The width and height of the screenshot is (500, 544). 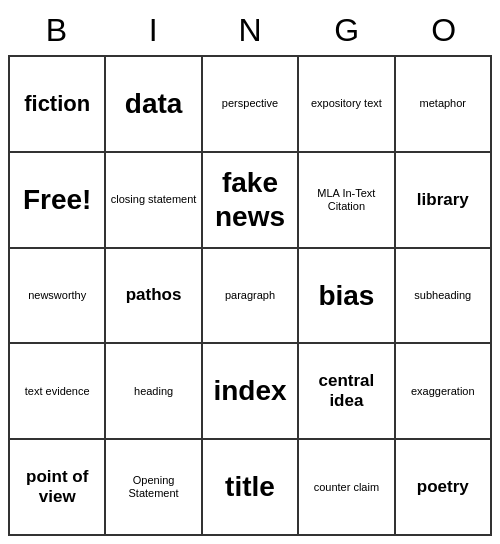 What do you see at coordinates (154, 295) in the screenshot?
I see `cell-label: pathos` at bounding box center [154, 295].